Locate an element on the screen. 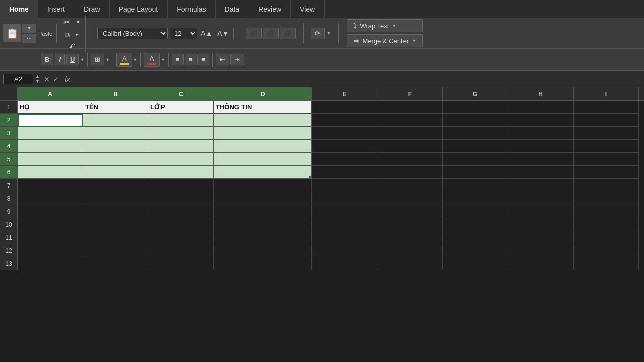 The image size is (644, 362). cell-a11 is located at coordinates (50, 238).